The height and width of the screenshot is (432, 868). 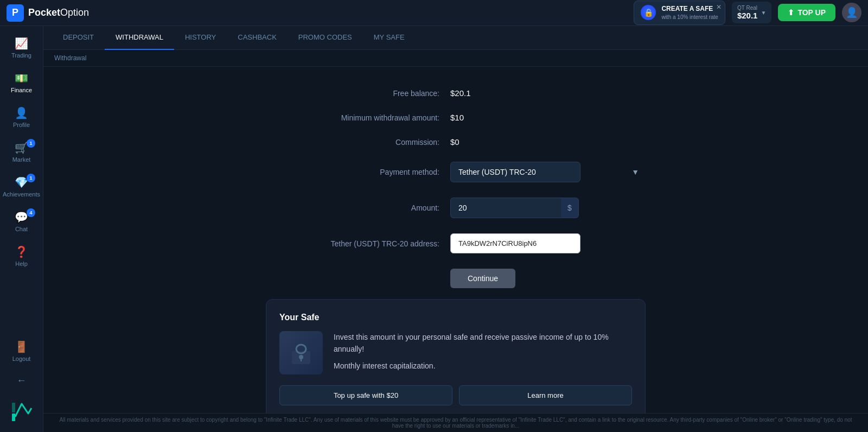 I want to click on min-withdrawal-label: Minimum withdrawal amount:, so click(x=358, y=118).